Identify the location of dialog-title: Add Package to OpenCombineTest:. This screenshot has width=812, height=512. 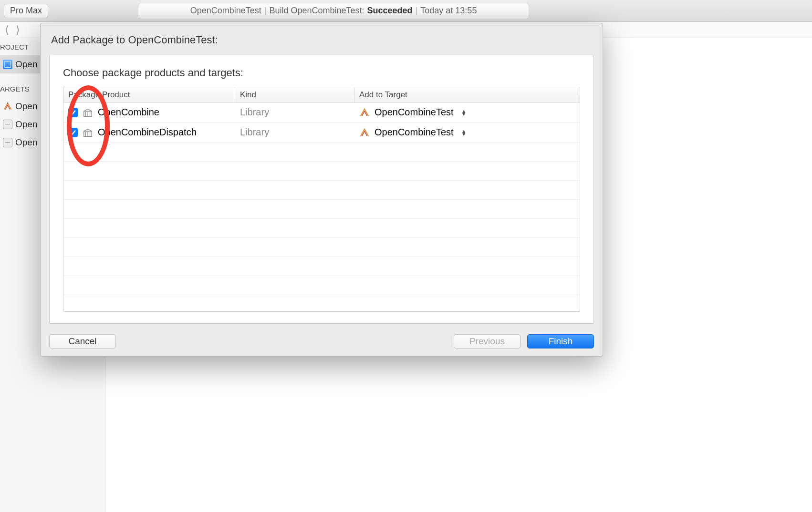
(322, 40).